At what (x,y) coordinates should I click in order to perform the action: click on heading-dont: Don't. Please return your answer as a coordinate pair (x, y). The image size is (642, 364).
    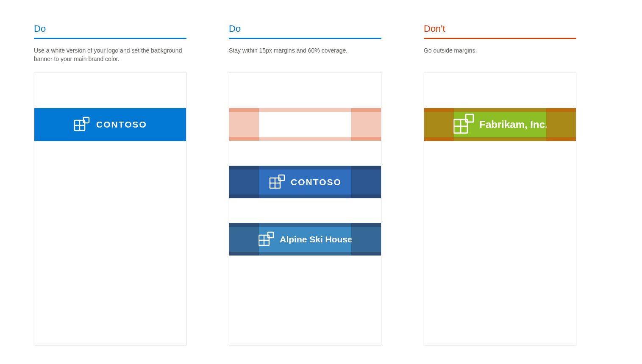
    Looking at the image, I should click on (500, 31).